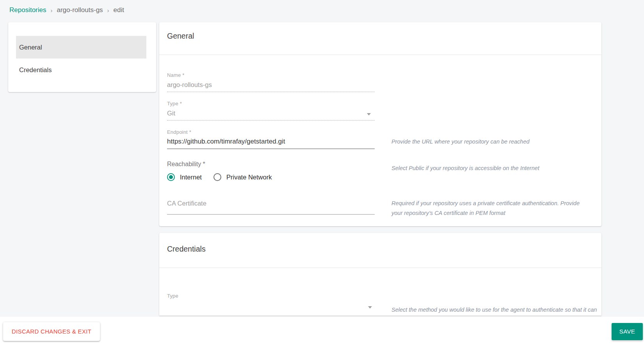 The image size is (644, 346). What do you see at coordinates (271, 296) in the screenshot?
I see `credentials-type-label: Type` at bounding box center [271, 296].